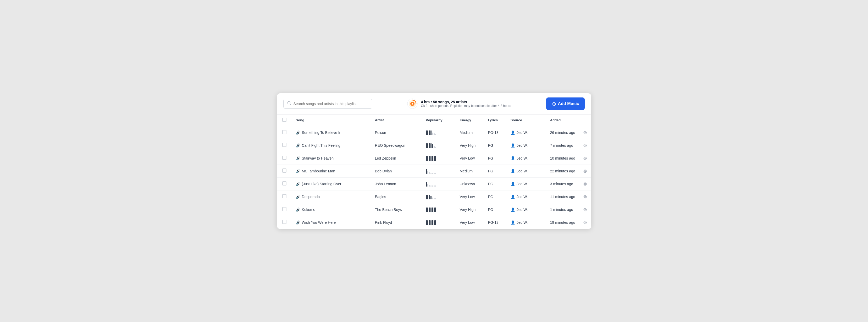 Image resolution: width=868 pixels, height=322 pixels. Describe the element at coordinates (396, 184) in the screenshot. I see `row-artist-cell: John Lennon` at that location.